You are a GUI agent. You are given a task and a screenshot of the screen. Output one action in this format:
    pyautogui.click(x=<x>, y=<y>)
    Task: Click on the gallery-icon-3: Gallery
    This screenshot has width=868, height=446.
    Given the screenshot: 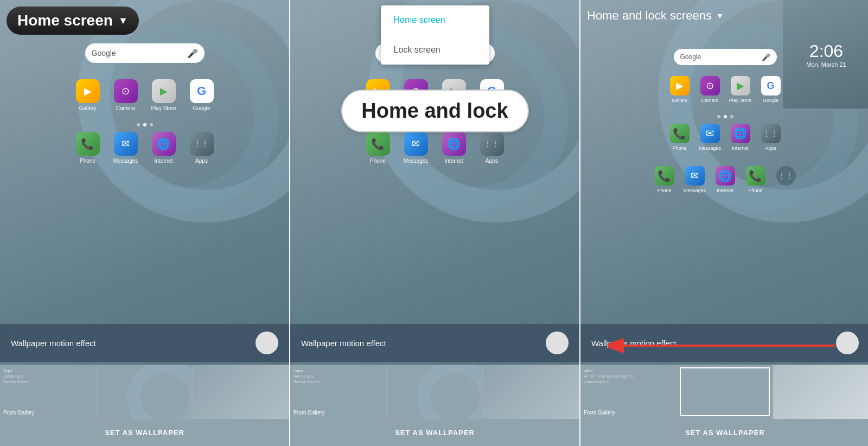 What is the action you would take?
    pyautogui.click(x=680, y=90)
    